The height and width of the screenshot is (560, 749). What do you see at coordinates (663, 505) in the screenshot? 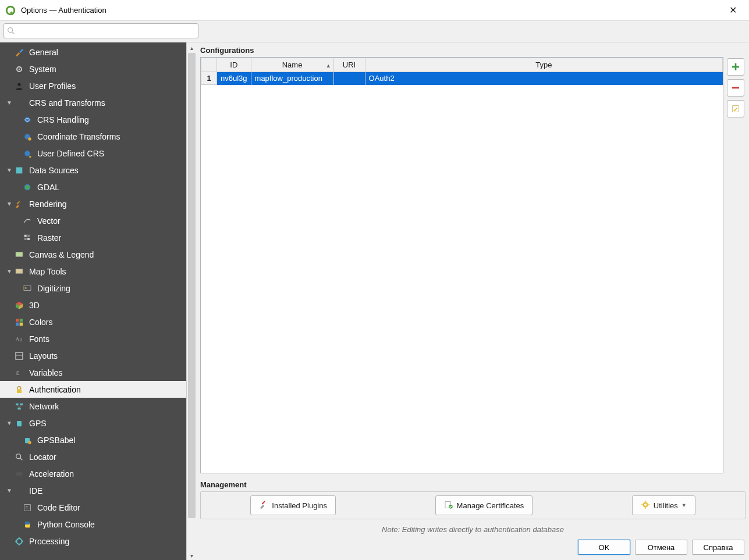
I see `utilities-button: Utilities ▼` at bounding box center [663, 505].